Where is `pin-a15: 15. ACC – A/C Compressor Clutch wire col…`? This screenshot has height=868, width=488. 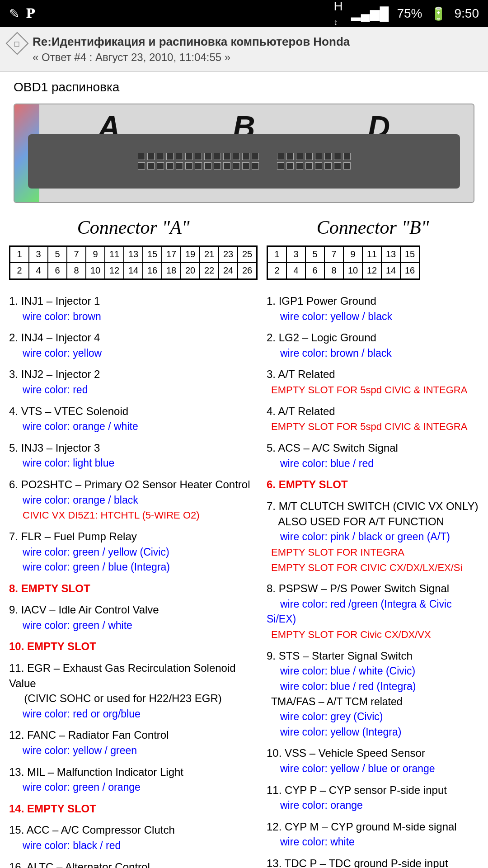
pin-a15: 15. ACC – A/C Compressor Clutch wire col… is located at coordinates (133, 837).